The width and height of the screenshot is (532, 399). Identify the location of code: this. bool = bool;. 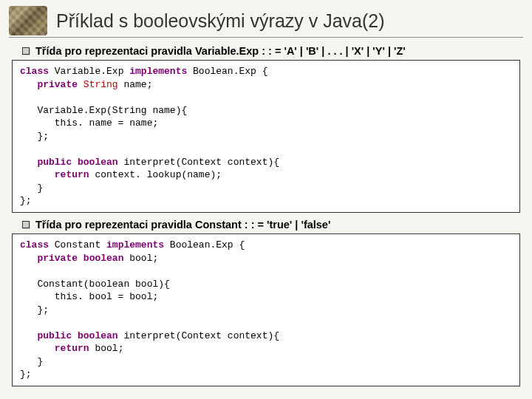
(89, 297).